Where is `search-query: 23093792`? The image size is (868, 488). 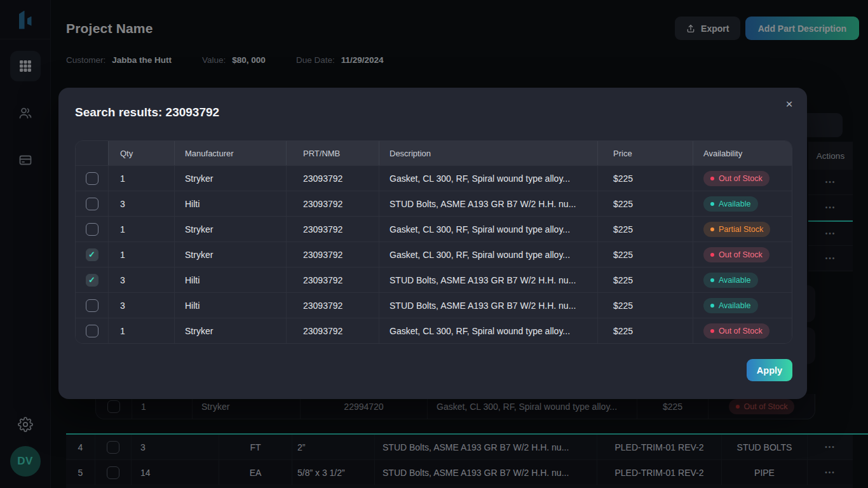 search-query: 23093792 is located at coordinates (193, 112).